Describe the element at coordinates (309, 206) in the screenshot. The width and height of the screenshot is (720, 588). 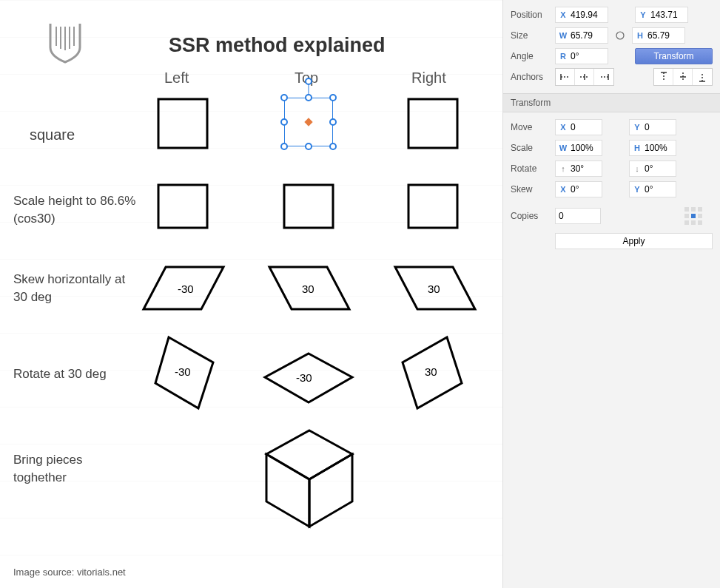
I see `shape-scaled-top` at that location.